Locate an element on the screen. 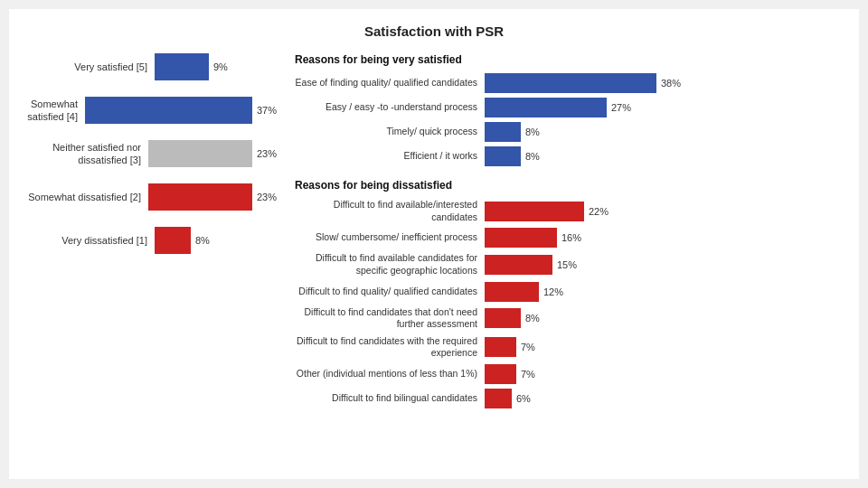 The height and width of the screenshot is (488, 868). satisfied-bar-label: Easy / easy -to -understand process is located at coordinates (390, 108).